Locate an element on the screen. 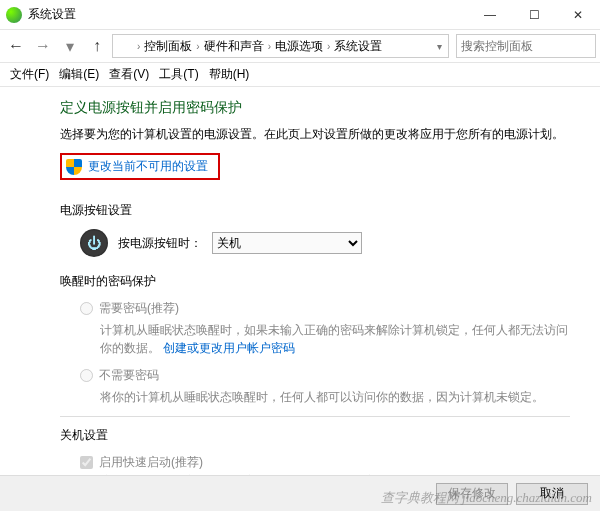 The width and height of the screenshot is (600, 511). up-button: ↑ is located at coordinates (97, 46).